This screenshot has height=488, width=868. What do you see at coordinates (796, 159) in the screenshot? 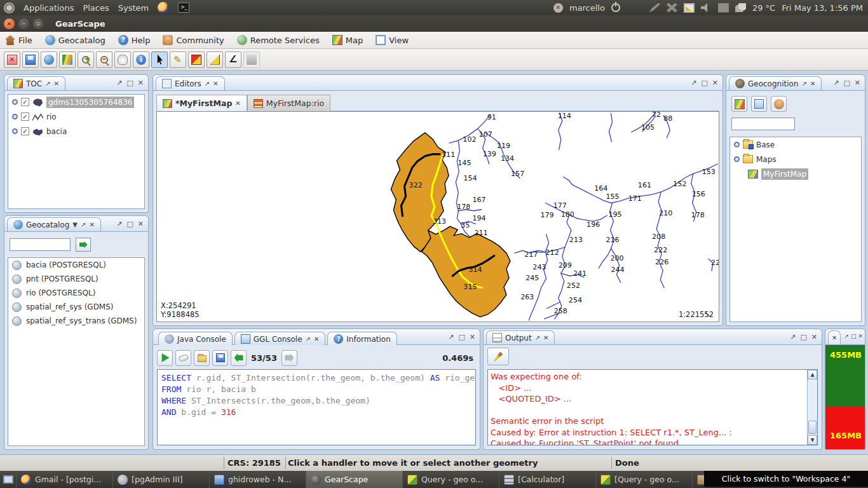
I see `geocognition-node: Maps` at bounding box center [796, 159].